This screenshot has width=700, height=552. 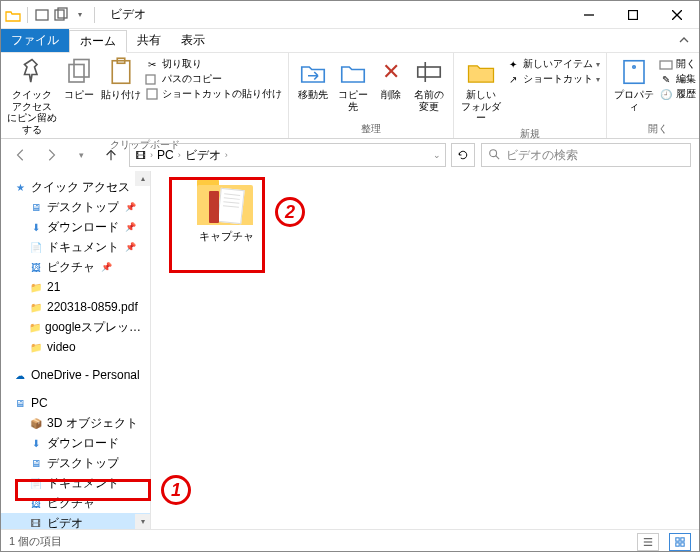 I want to click on tree-folder: 📁220318-0859.pdf, so click(x=76, y=307).